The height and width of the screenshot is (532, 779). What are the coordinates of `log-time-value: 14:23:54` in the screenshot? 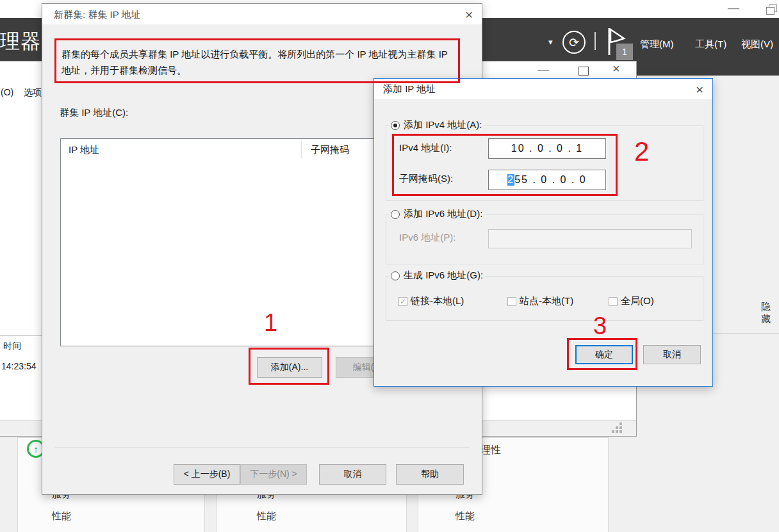 It's located at (19, 366).